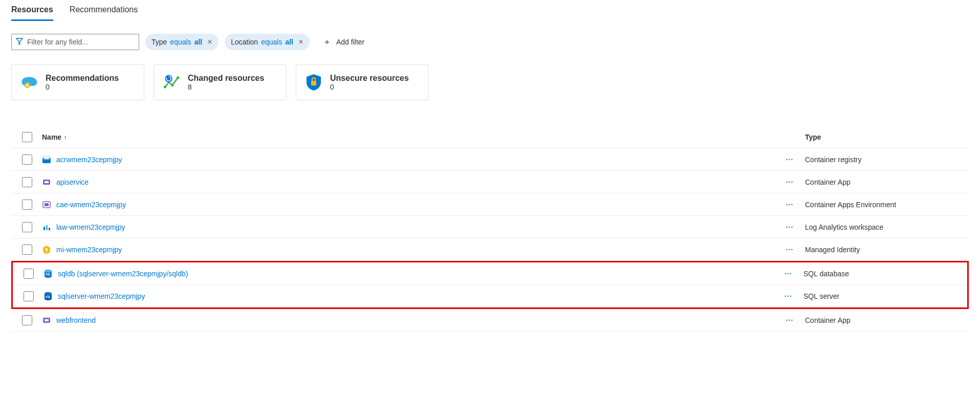 The height and width of the screenshot is (419, 980). Describe the element at coordinates (314, 82) in the screenshot. I see `shield-lock-icon` at that location.